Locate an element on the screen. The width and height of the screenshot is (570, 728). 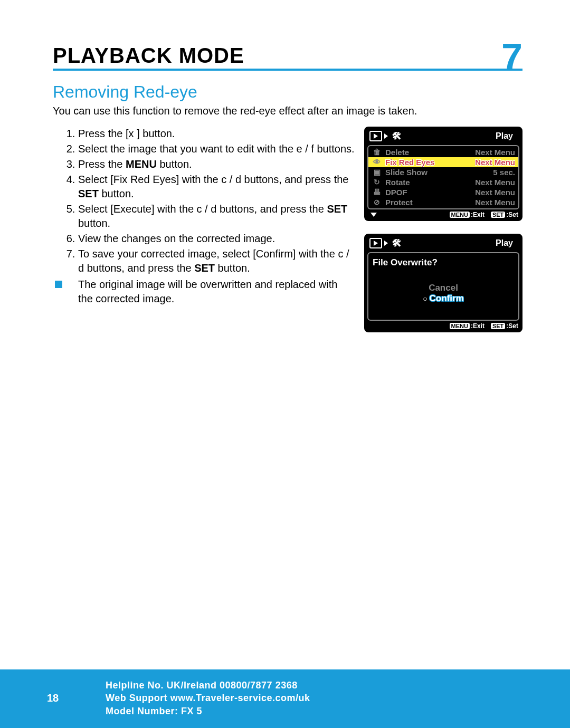
page-number: 18 is located at coordinates (53, 698).